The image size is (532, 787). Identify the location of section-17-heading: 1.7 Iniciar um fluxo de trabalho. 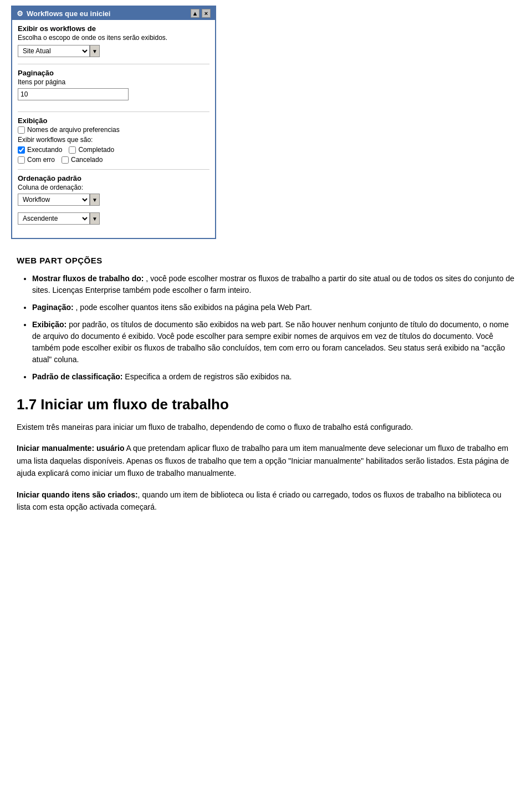
(266, 405).